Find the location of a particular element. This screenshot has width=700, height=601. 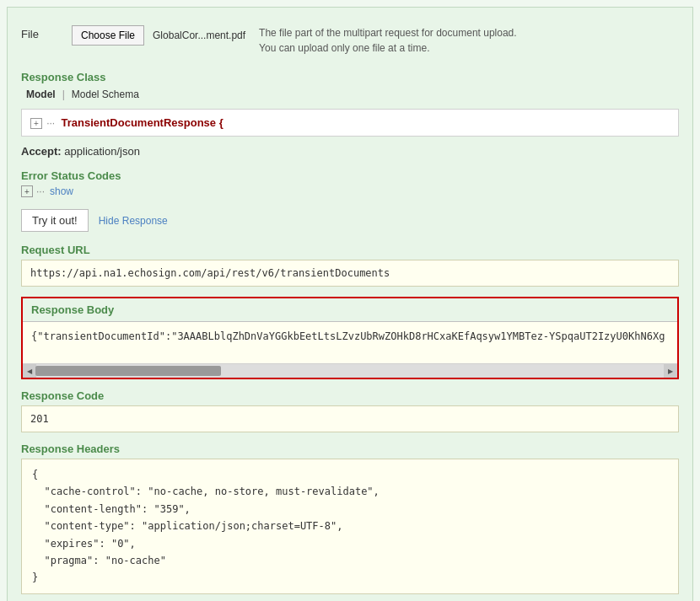

request-url-box: https://api.na1.echosign.com/api/rest/v6… is located at coordinates (350, 273).